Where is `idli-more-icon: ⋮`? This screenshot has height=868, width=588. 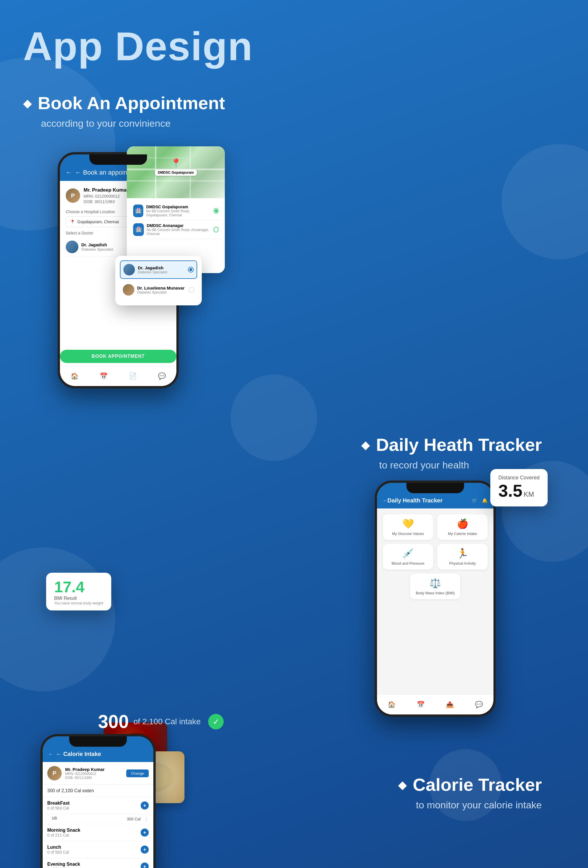
idli-more-icon: ⋮ is located at coordinates (146, 819).